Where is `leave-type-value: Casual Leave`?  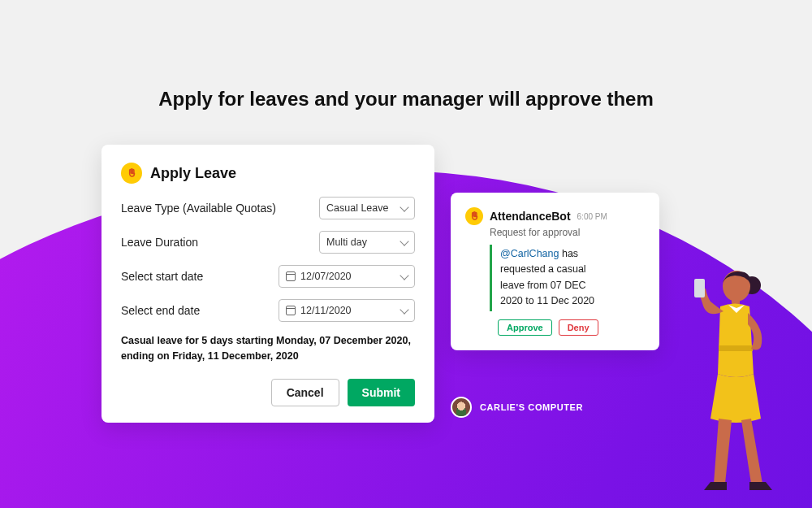
leave-type-value: Casual Leave is located at coordinates (357, 208).